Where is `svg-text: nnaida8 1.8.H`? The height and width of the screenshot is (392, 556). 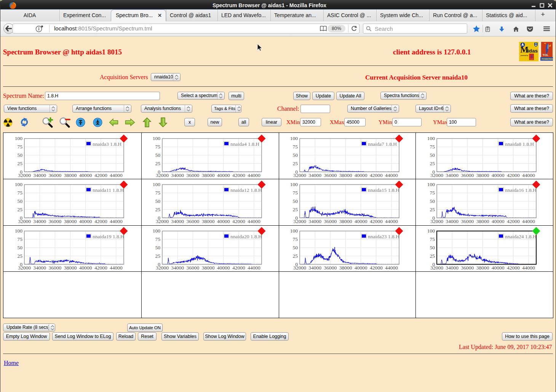
svg-text: nnaida8 1.8.H is located at coordinates (519, 144).